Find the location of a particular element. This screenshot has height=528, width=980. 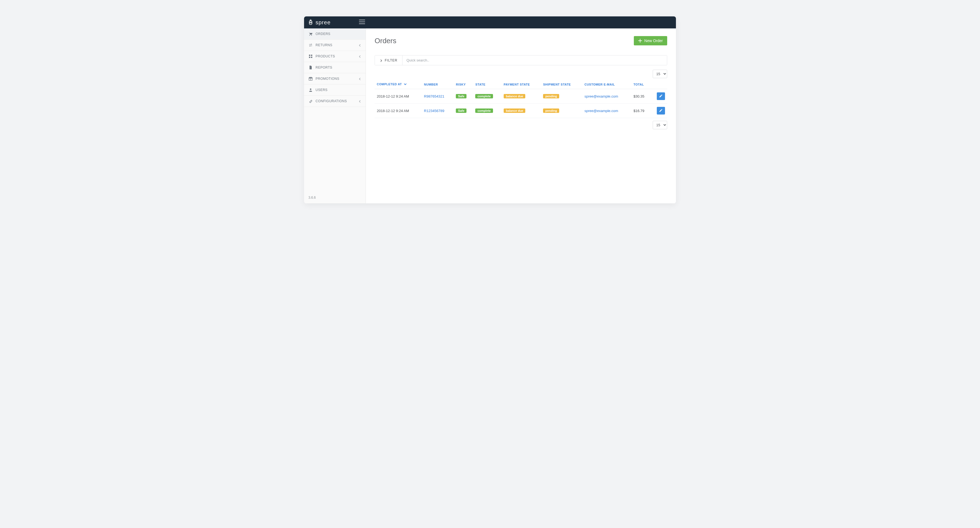

sidebar-item-returns: RETURNS is located at coordinates (335, 45).